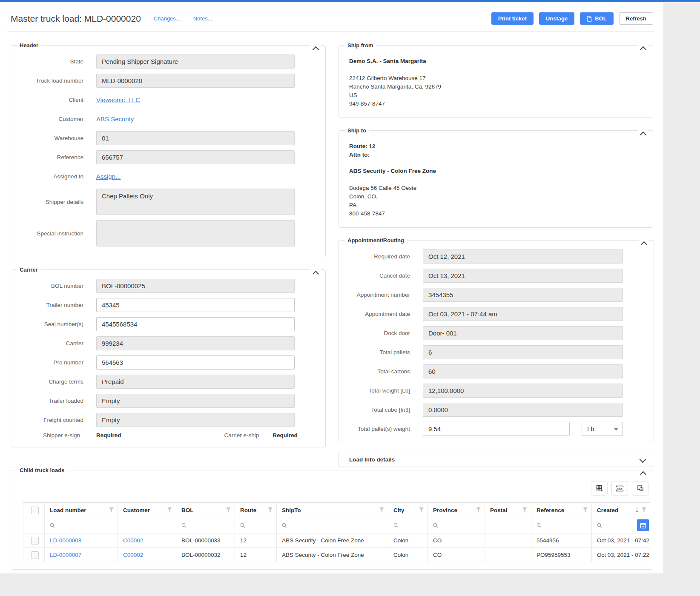  Describe the element at coordinates (640, 488) in the screenshot. I see `copy-icon` at that location.